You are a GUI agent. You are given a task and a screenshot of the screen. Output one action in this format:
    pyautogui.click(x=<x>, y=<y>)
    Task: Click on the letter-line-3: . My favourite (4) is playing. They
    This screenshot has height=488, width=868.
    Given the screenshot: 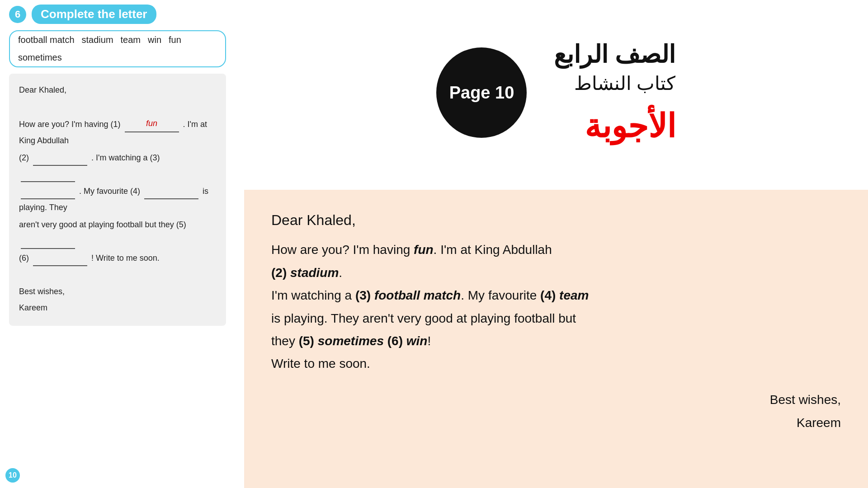 What is the action you would take?
    pyautogui.click(x=118, y=199)
    